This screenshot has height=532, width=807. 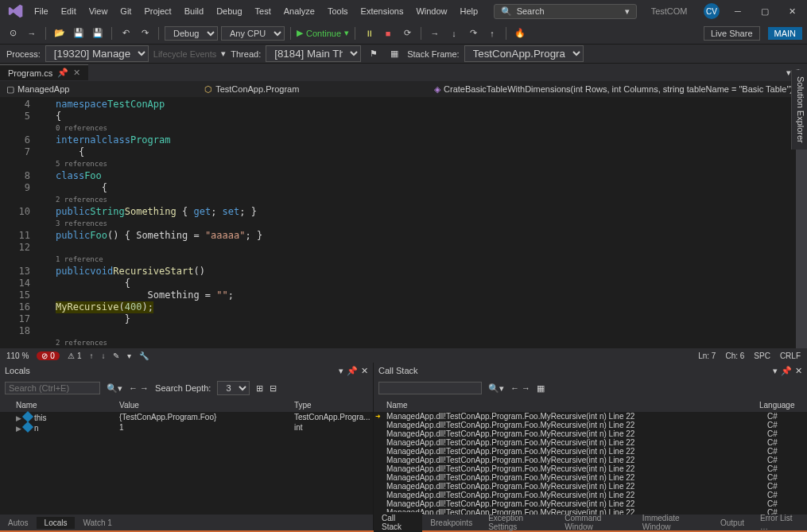 I want to click on undo-icon: ↶, so click(x=126, y=33).